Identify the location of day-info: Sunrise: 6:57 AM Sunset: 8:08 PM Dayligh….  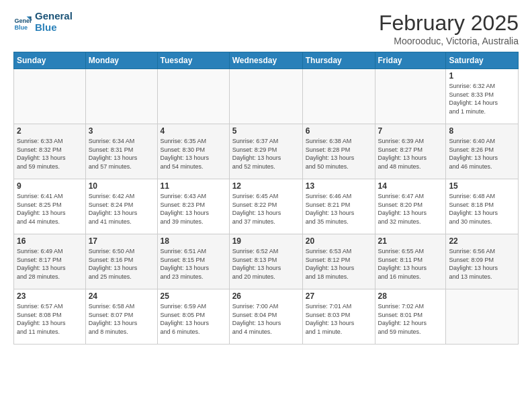
(50, 319).